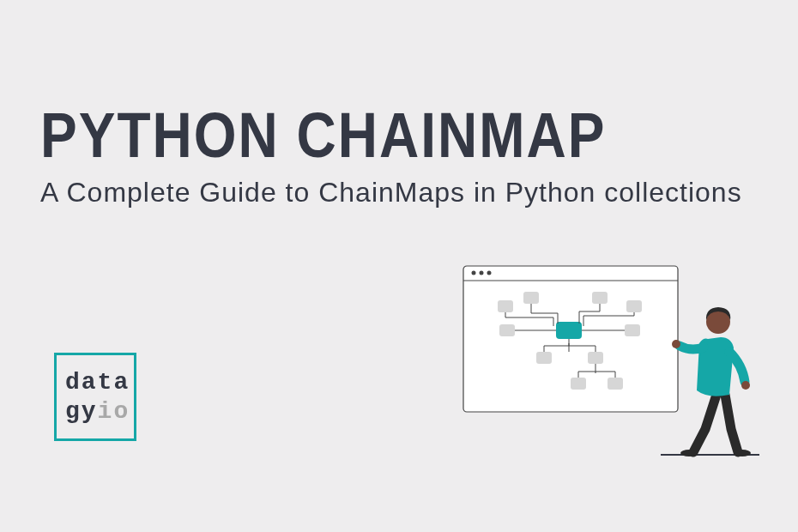 The width and height of the screenshot is (798, 532). I want to click on logo-line-1: data, so click(95, 383).